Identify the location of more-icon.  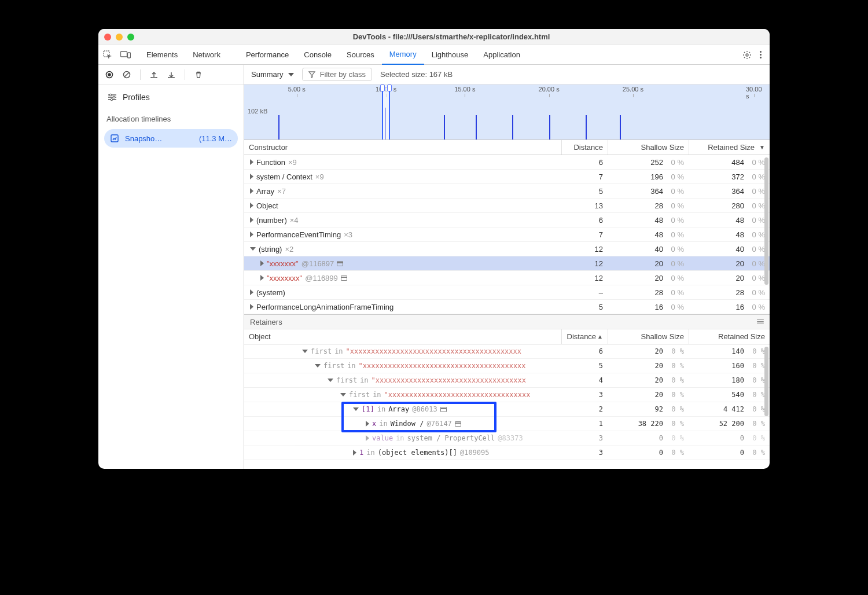
(760, 55).